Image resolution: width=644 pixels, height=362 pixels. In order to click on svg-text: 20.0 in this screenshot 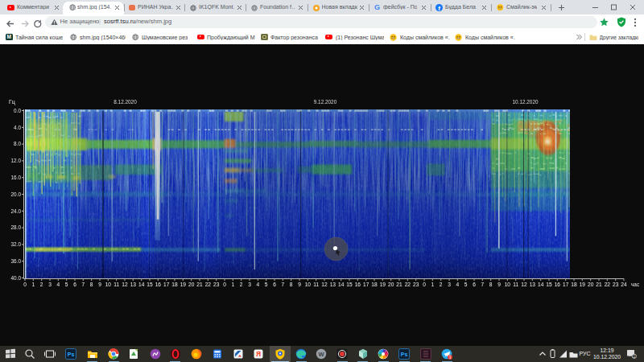, I will do `click(16, 193)`.